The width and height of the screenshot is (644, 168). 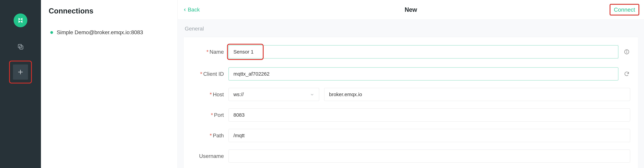 I want to click on label-path: *Path, so click(x=210, y=135).